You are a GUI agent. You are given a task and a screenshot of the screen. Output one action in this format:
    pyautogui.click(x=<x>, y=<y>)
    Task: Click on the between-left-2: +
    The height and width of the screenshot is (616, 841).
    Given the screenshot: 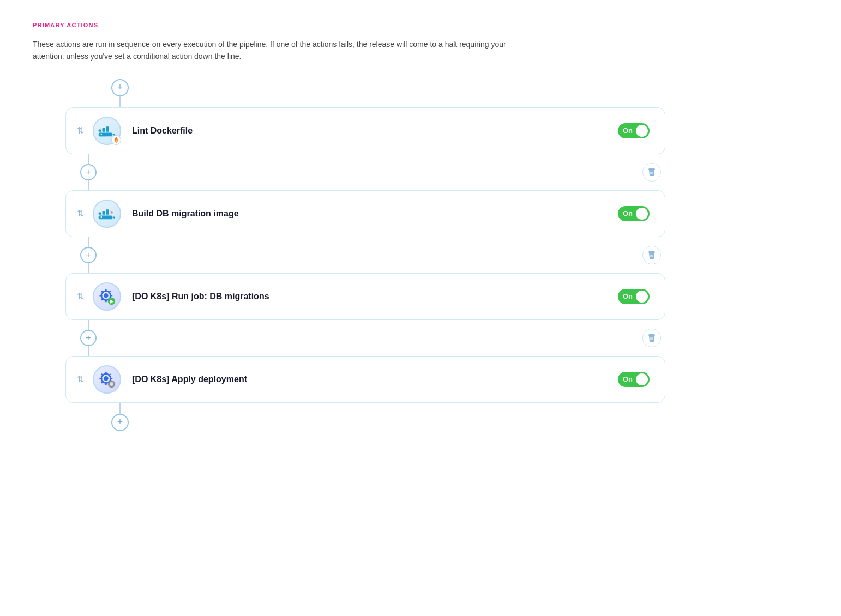 What is the action you would take?
    pyautogui.click(x=88, y=255)
    